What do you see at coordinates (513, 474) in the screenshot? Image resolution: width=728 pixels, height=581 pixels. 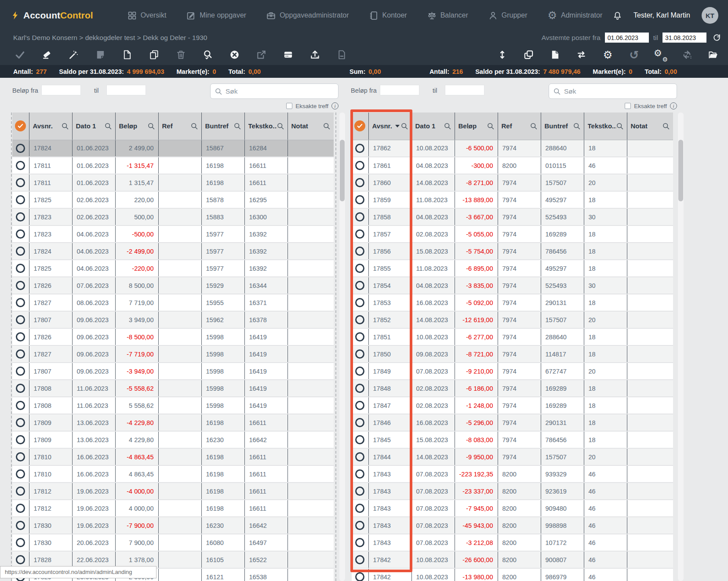 I see `table-row: 1784307.08.2023-223 192,35820093932946` at bounding box center [513, 474].